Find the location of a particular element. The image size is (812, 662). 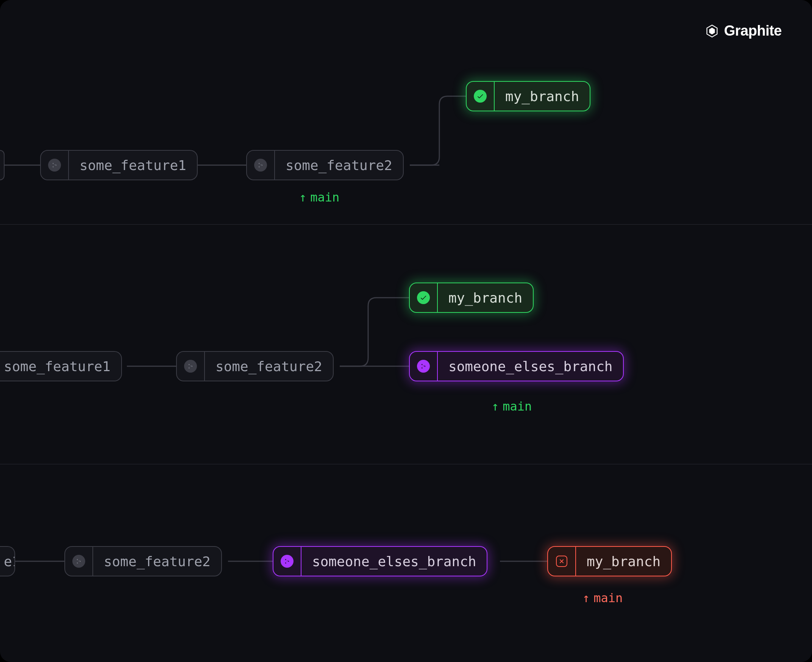

branch-label: e1 is located at coordinates (8, 561).